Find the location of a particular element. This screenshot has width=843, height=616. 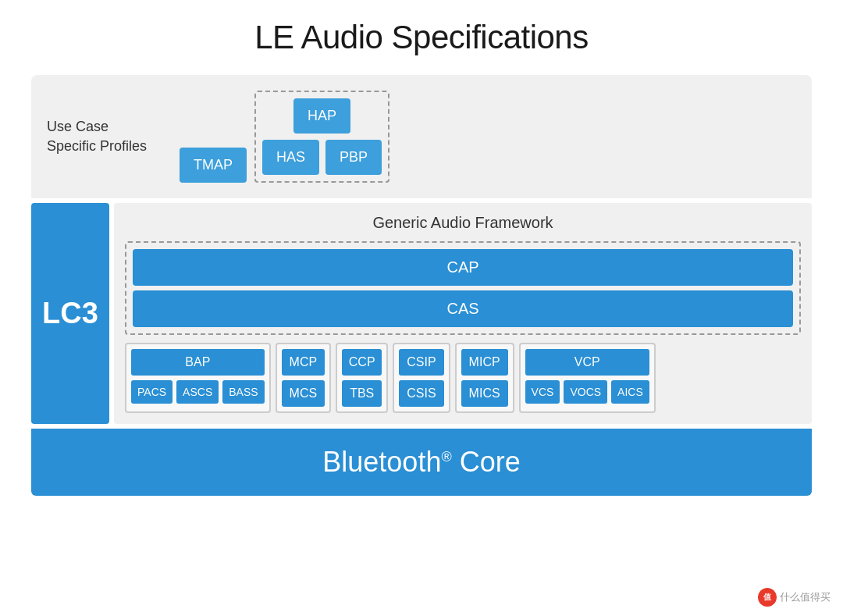

bluetooth-label: Bluetooth® Core is located at coordinates (422, 462).